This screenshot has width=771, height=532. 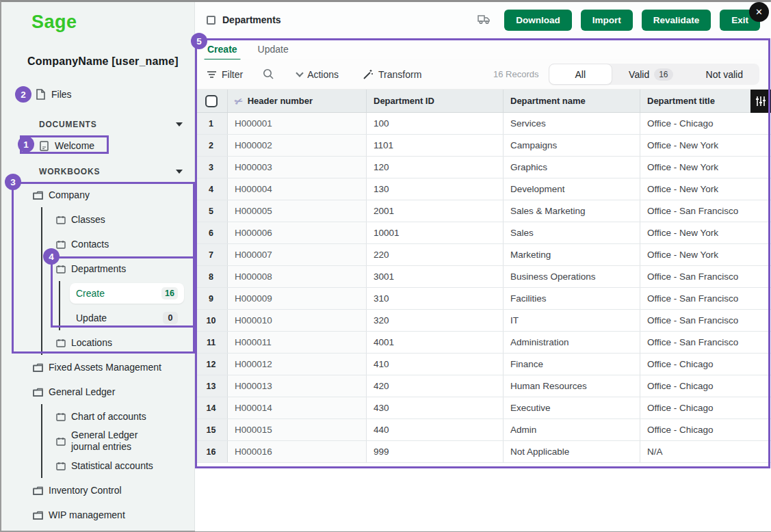 What do you see at coordinates (119, 416) in the screenshot?
I see `sidebar-item-chart-of-accounts: Chart of accounts` at bounding box center [119, 416].